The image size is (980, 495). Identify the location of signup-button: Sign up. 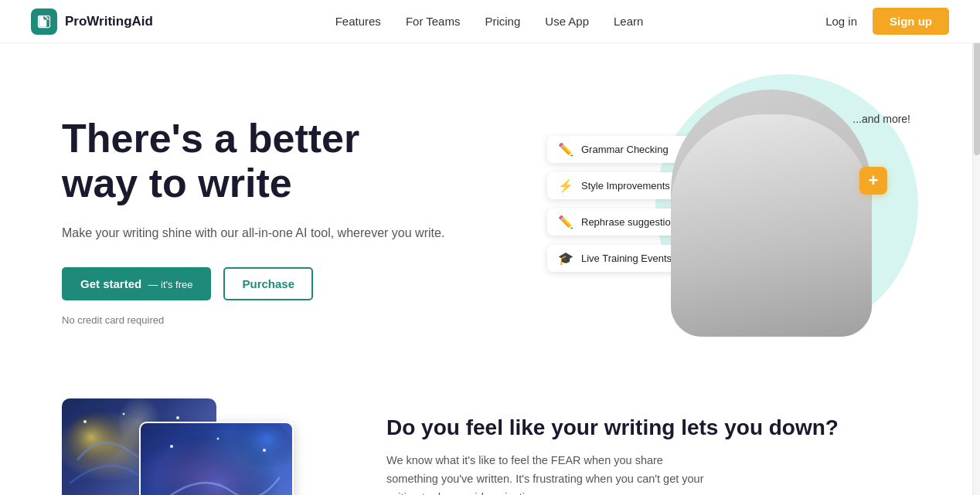
(910, 22).